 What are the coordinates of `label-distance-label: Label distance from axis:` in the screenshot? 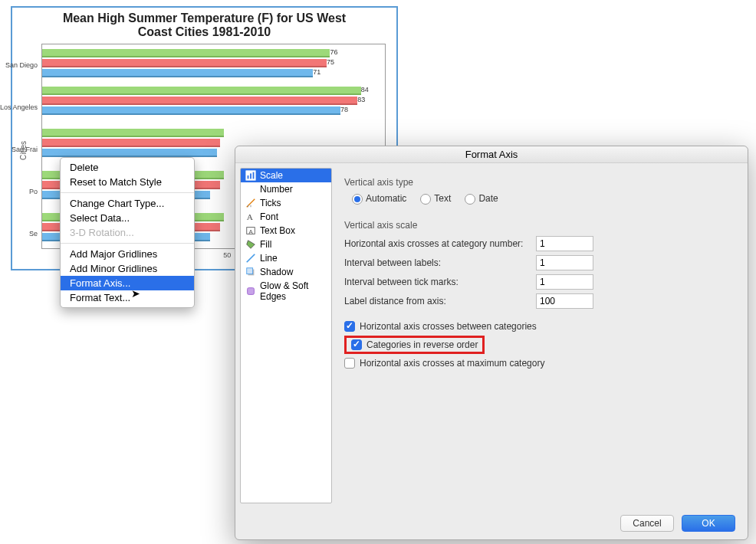 It's located at (440, 301).